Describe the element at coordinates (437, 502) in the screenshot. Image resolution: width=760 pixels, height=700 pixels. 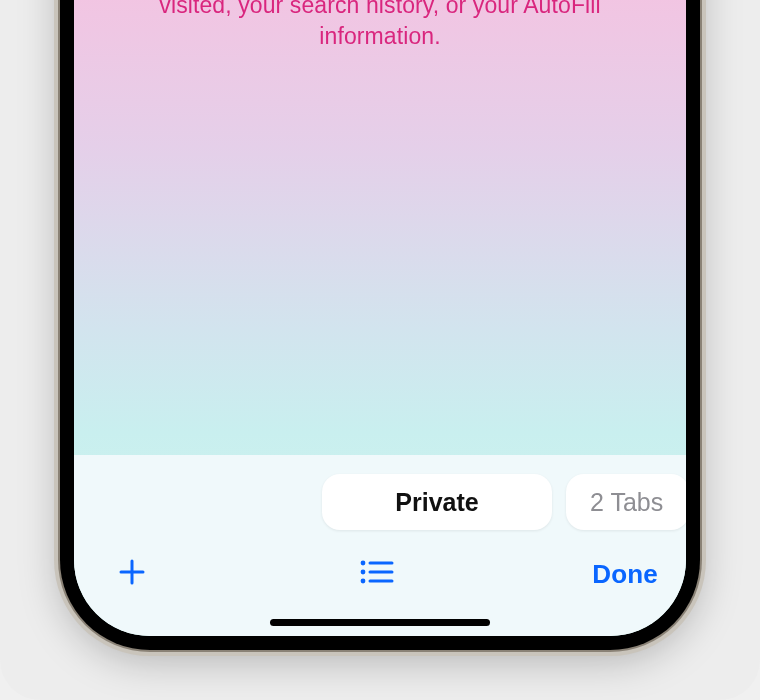
I see `tab-group-private: Private` at that location.